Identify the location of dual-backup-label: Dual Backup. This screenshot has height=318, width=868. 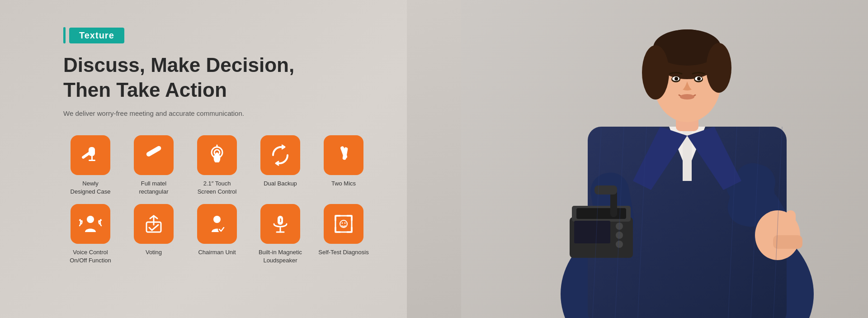
(280, 184).